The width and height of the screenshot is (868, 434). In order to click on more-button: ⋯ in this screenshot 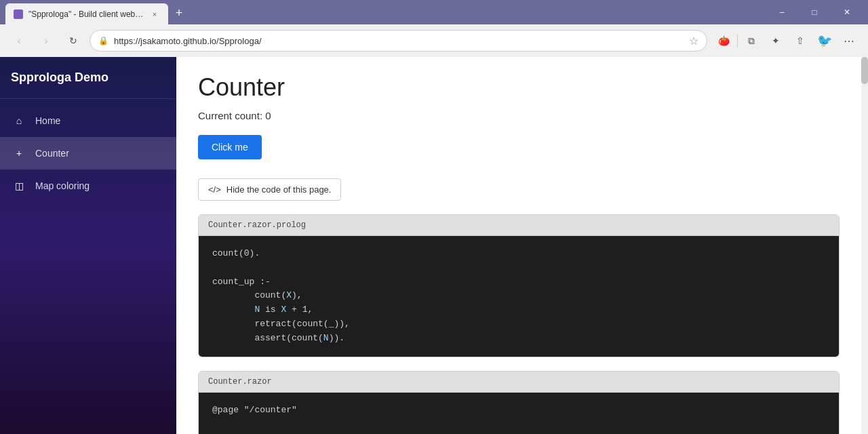, I will do `click(849, 41)`.